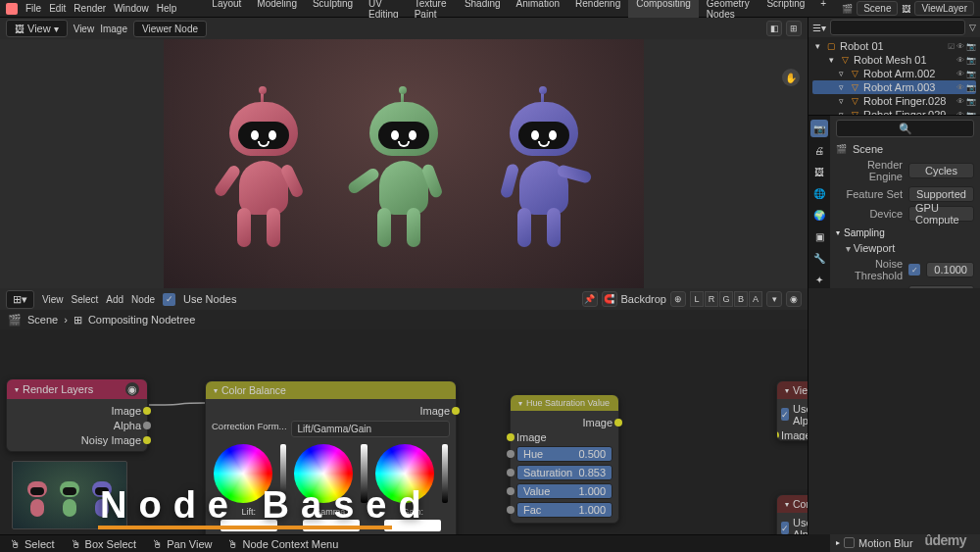 Image resolution: width=980 pixels, height=552 pixels. I want to click on vp-noise-value: 0.1000, so click(951, 270).